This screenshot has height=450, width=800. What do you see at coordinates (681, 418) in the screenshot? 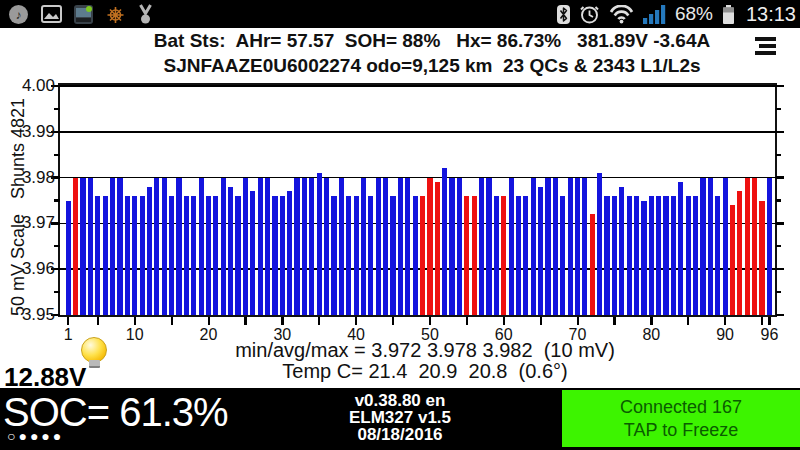
I see `connection-freeze-button: Connected 167 TAP to Freeze` at bounding box center [681, 418].